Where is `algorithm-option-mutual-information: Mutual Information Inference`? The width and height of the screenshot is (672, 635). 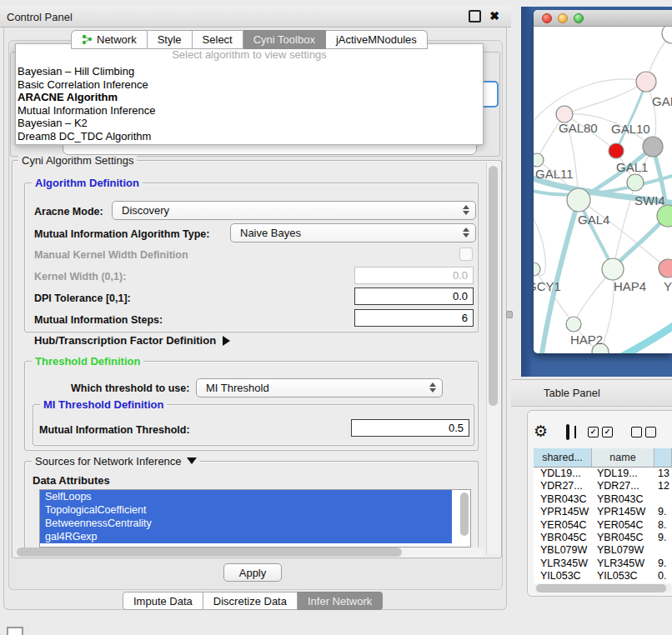 algorithm-option-mutual-information: Mutual Information Inference is located at coordinates (249, 111).